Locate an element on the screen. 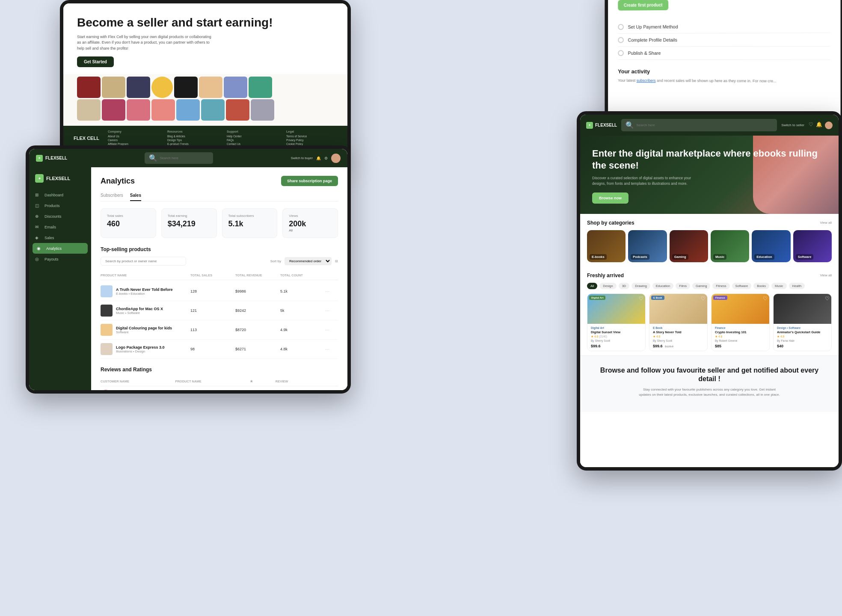 This screenshot has width=842, height=616. hero-title: Become a seller and start earning! is located at coordinates (205, 23).